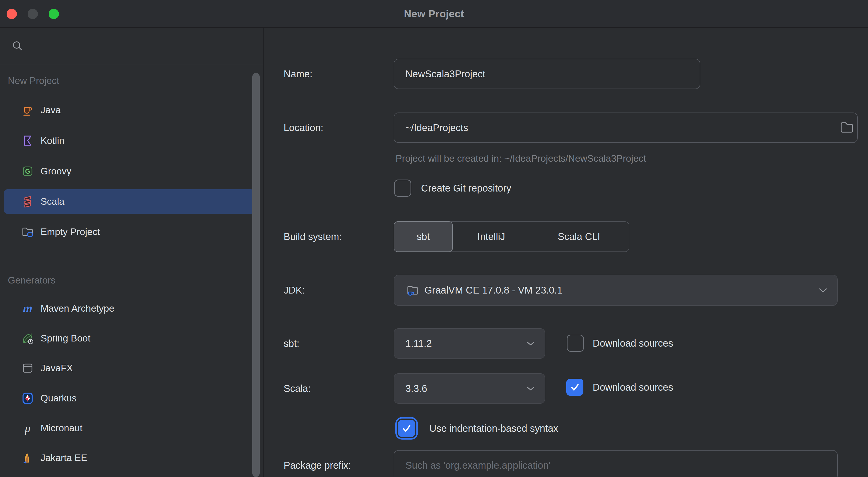 The width and height of the screenshot is (868, 477). I want to click on sidebar-item-label: Kotlin, so click(53, 141).